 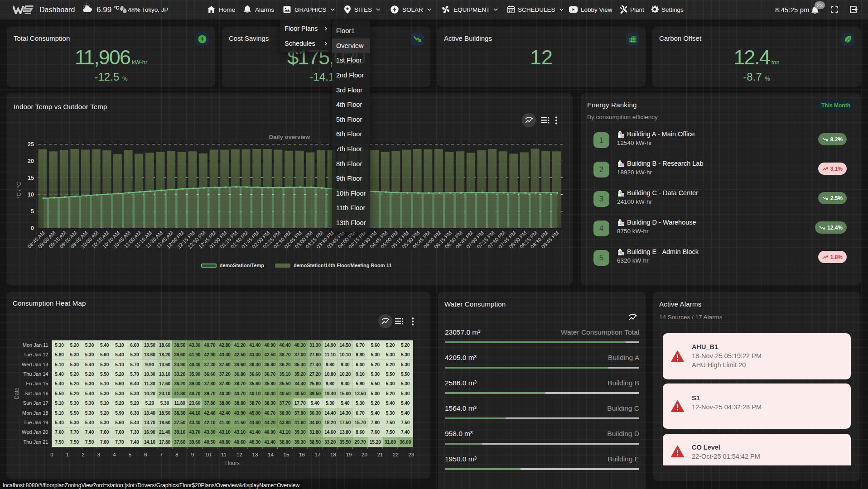 What do you see at coordinates (361, 442) in the screenshot?
I see `svg-text: 29.70` at bounding box center [361, 442].